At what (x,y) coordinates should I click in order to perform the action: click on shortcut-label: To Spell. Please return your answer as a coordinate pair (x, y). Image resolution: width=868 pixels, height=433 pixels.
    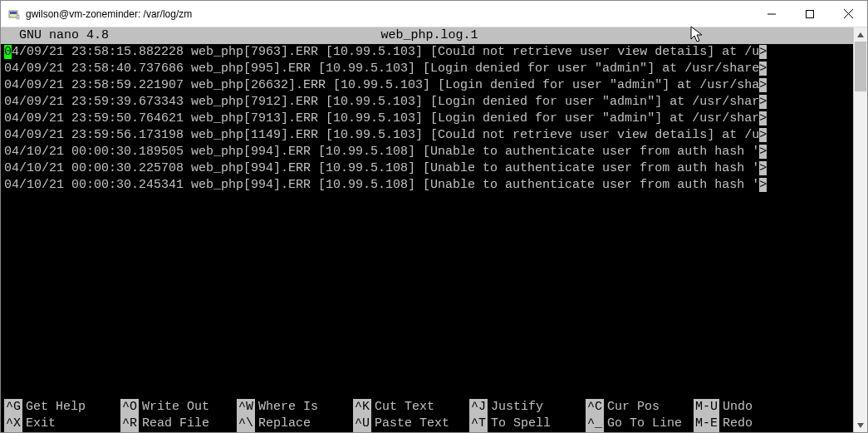
    Looking at the image, I should click on (519, 424).